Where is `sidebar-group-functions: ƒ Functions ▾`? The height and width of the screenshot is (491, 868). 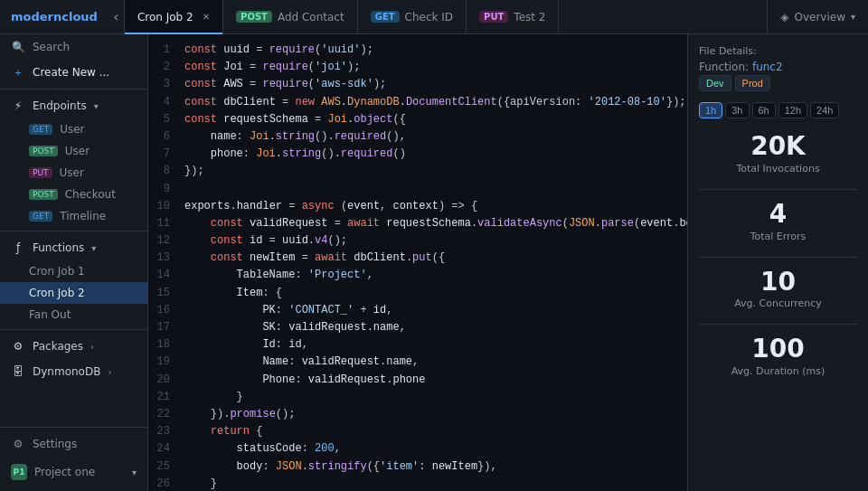
sidebar-group-functions: ƒ Functions ▾ is located at coordinates (74, 248).